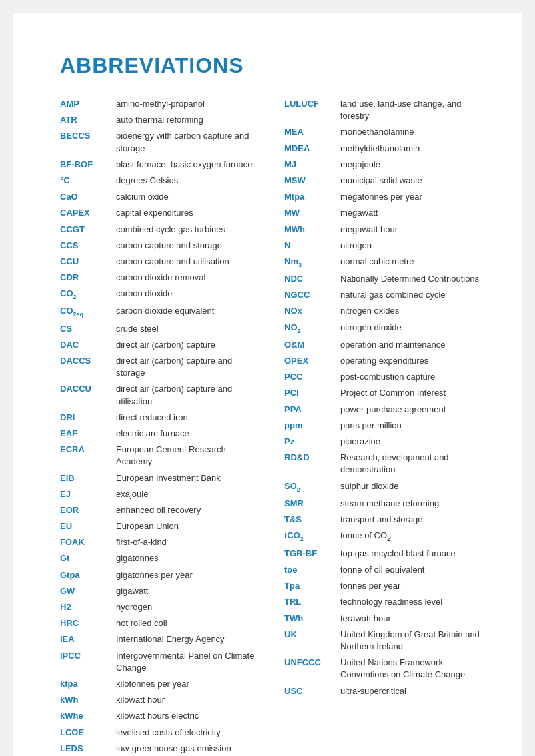 This screenshot has height=756, width=535. Describe the element at coordinates (311, 635) in the screenshot. I see `abbr-key: UK` at that location.